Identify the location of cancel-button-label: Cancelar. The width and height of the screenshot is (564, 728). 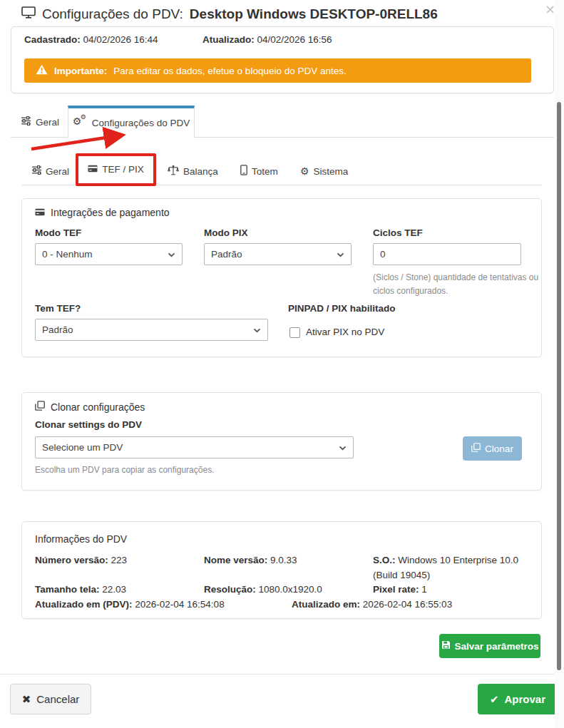
(58, 699).